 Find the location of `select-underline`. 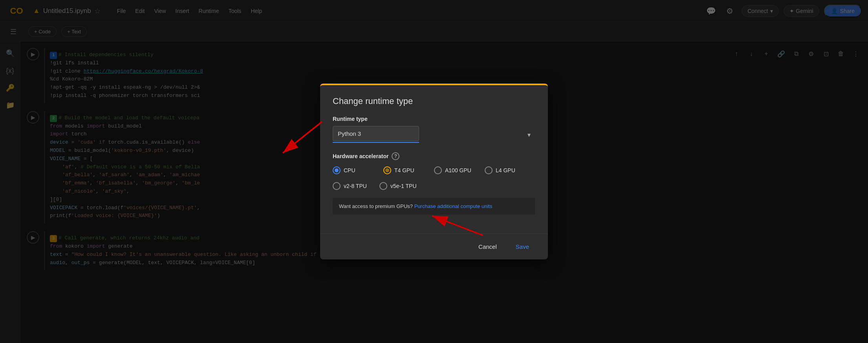

select-underline is located at coordinates (376, 142).